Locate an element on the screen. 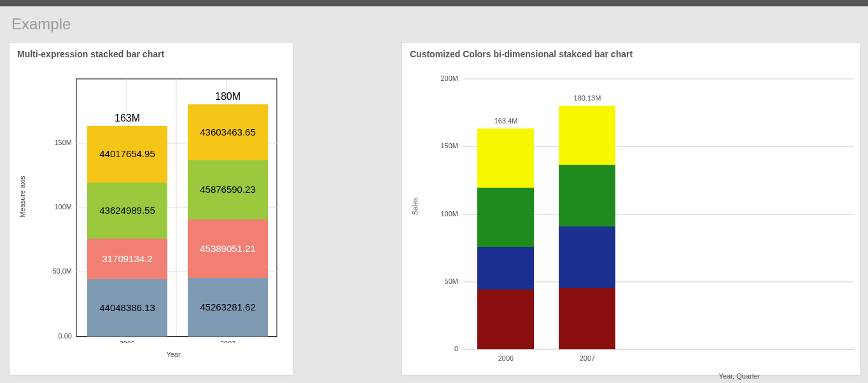  bar-2006-b: 163.4M is located at coordinates (505, 233).